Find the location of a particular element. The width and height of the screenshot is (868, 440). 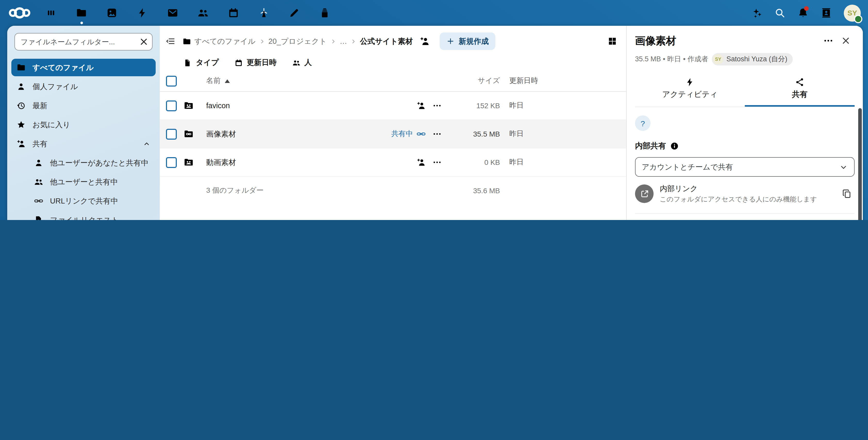

app-stack-icon is located at coordinates (325, 13).